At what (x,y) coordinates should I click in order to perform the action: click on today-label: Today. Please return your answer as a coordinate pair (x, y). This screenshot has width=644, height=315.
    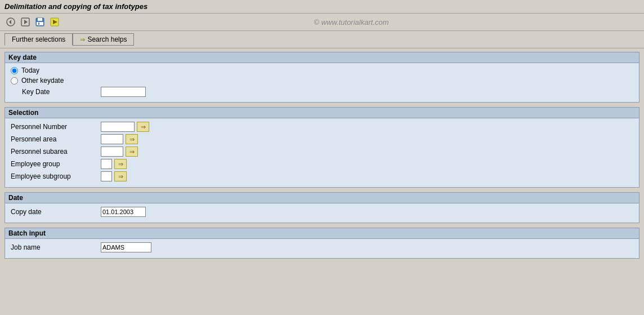
    Looking at the image, I should click on (30, 70).